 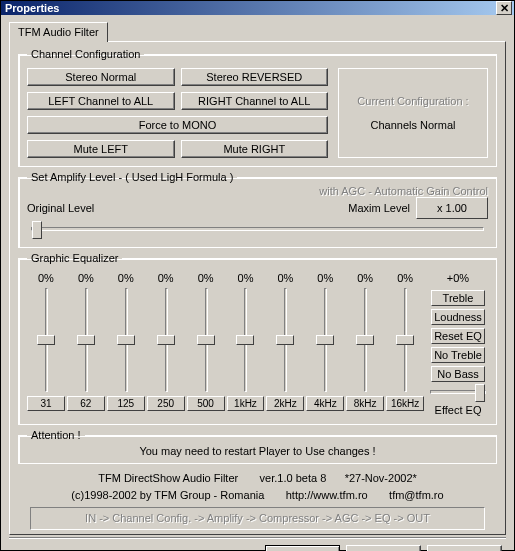 I want to click on amplify-legend: Set Amplify Level - ( Used LigH Formula …, so click(x=132, y=177).